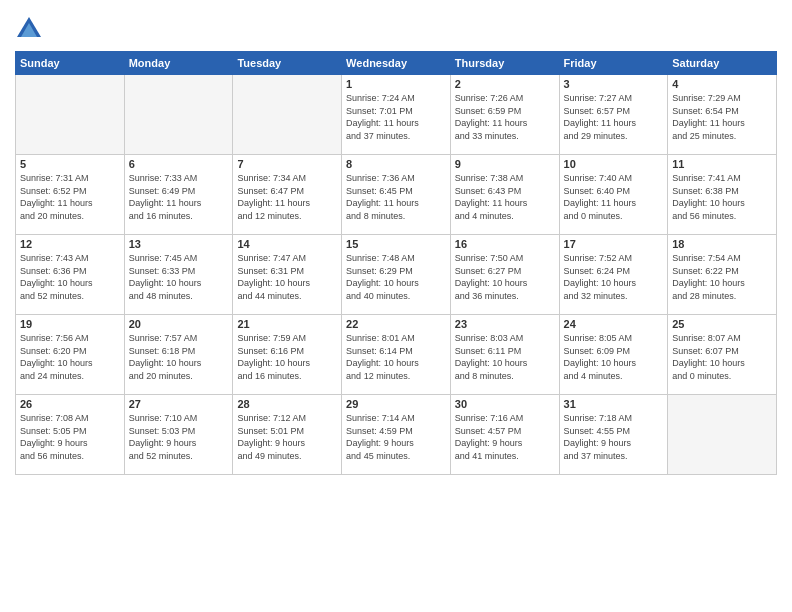 The width and height of the screenshot is (792, 612). What do you see at coordinates (179, 437) in the screenshot?
I see `cell-text: Sunrise: 7:10 AM Sunset: 5:03 PM Dayligh…` at bounding box center [179, 437].